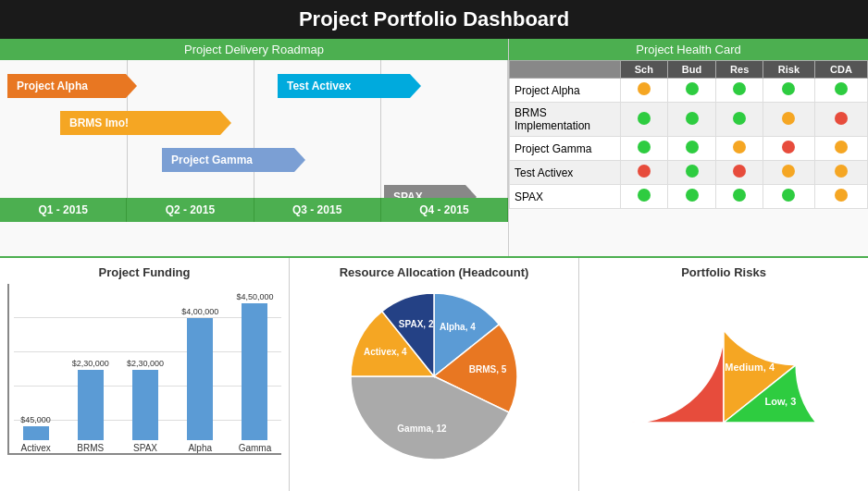 The height and width of the screenshot is (491, 868). I want to click on bar-group: $2,30,000SPAX, so click(144, 406).